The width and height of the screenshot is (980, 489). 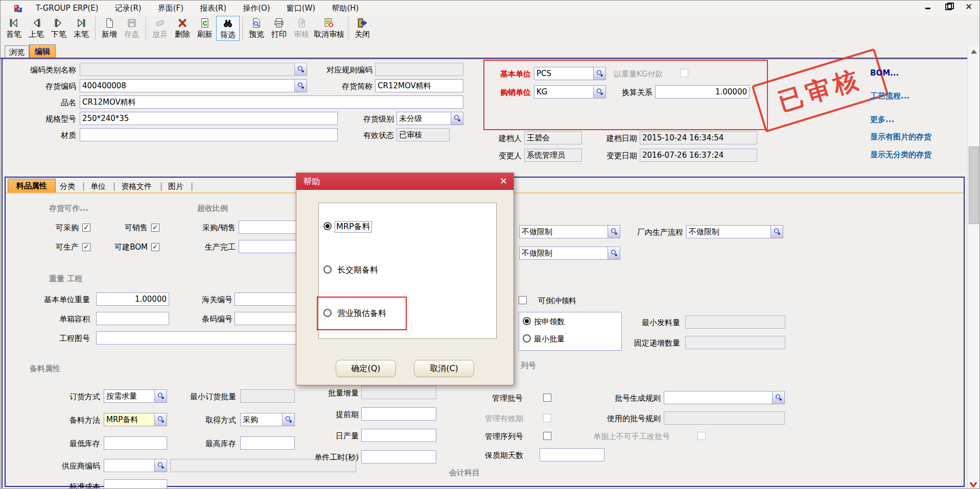 What do you see at coordinates (256, 23) in the screenshot?
I see `preview-icon` at bounding box center [256, 23].